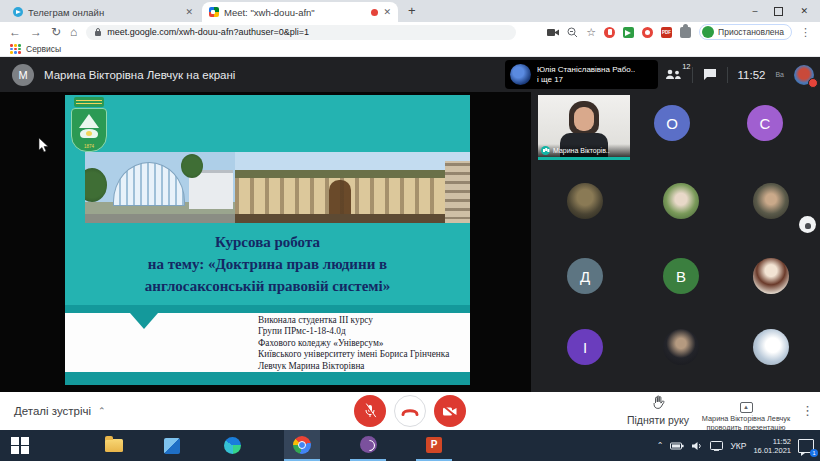 Image resolution: width=820 pixels, height=461 pixels. I want to click on viber-icon, so click(368, 444).